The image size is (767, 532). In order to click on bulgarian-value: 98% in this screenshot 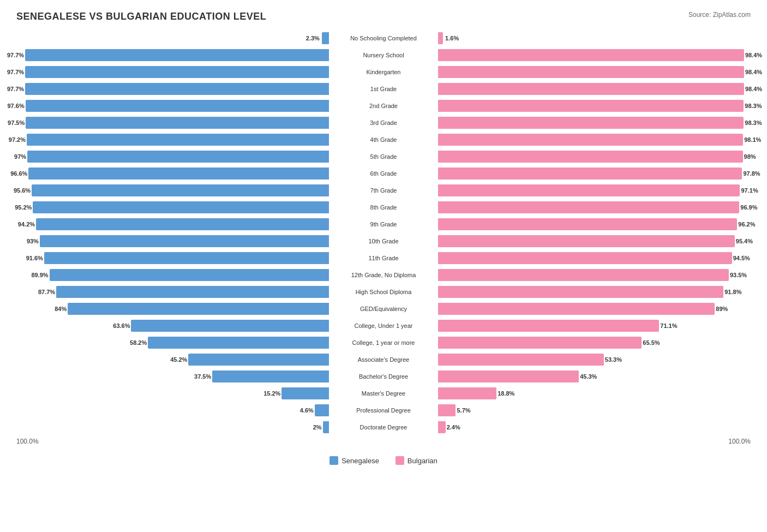, I will do `click(750, 157)`.